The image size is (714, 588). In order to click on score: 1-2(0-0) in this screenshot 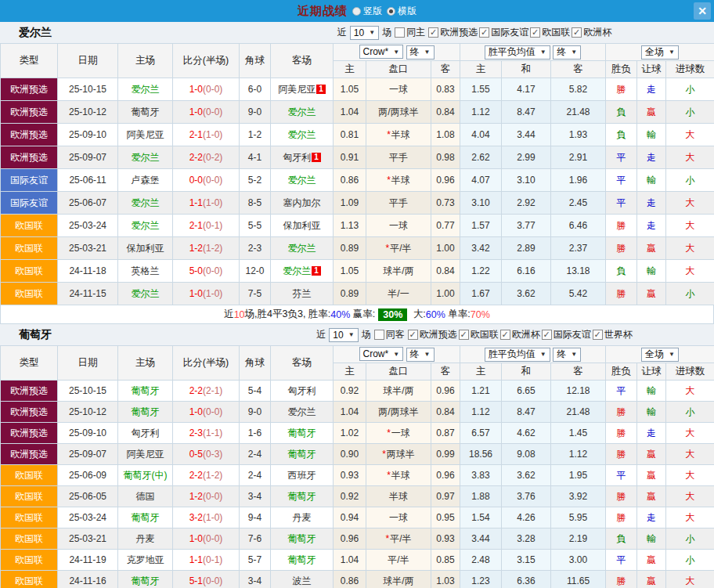, I will do `click(207, 496)`.